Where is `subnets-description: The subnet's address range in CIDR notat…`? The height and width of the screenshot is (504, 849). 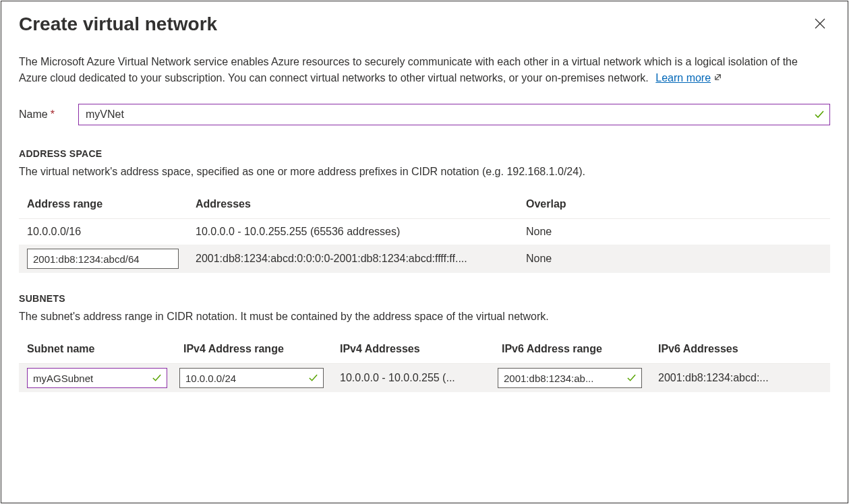 subnets-description: The subnet's address range in CIDR notat… is located at coordinates (425, 317).